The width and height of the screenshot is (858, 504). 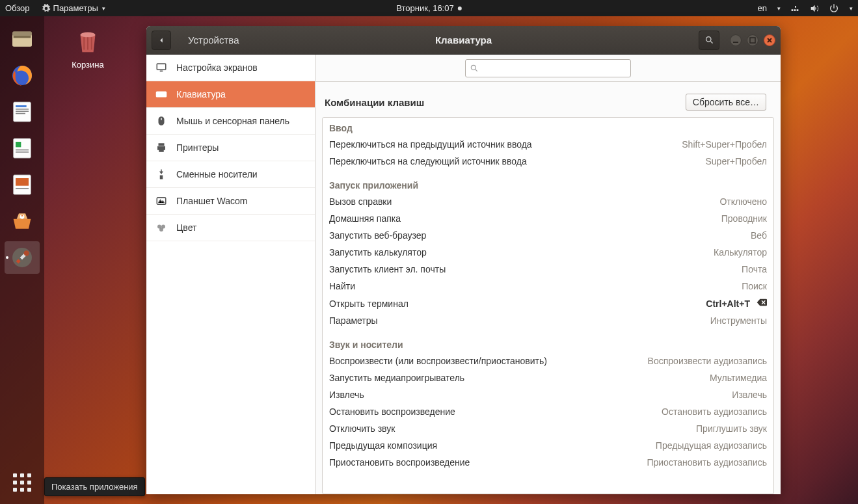 What do you see at coordinates (22, 148) in the screenshot?
I see `dock-calc` at bounding box center [22, 148].